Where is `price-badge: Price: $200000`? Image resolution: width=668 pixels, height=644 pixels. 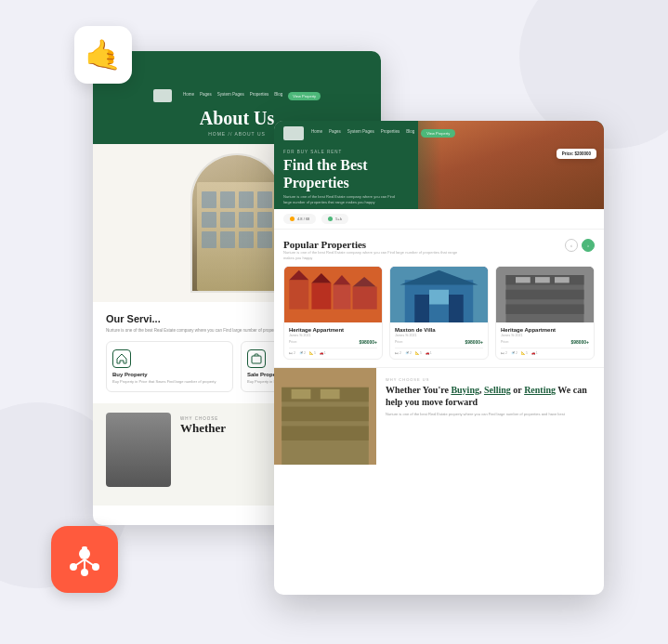
price-badge: Price: $200000 is located at coordinates (576, 154).